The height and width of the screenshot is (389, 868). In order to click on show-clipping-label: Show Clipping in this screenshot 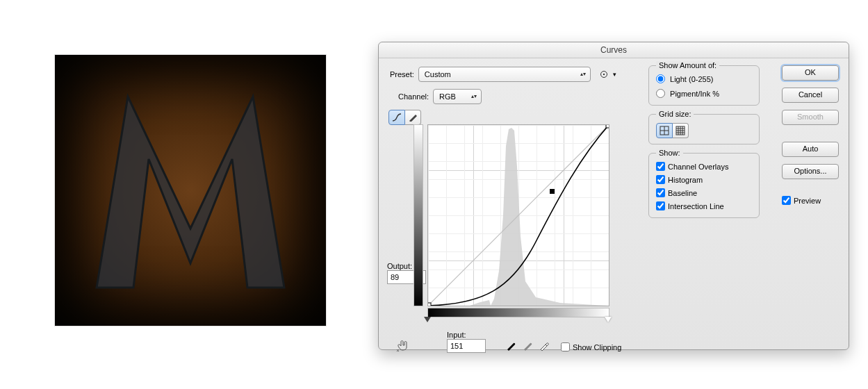, I will do `click(597, 347)`.